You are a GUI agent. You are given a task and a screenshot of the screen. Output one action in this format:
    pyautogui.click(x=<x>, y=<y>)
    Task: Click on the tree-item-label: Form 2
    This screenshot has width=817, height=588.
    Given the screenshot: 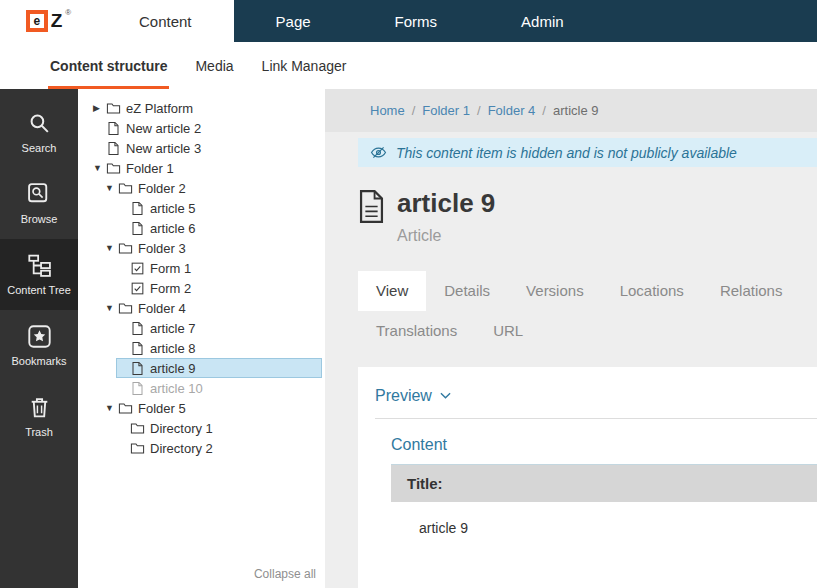 What is the action you would take?
    pyautogui.click(x=170, y=288)
    